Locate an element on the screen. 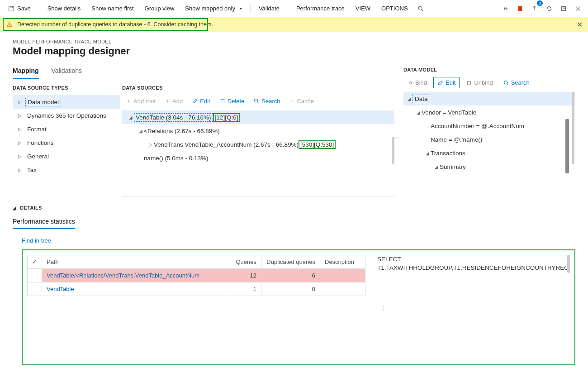  unbind-button: Unbind is located at coordinates (479, 82).